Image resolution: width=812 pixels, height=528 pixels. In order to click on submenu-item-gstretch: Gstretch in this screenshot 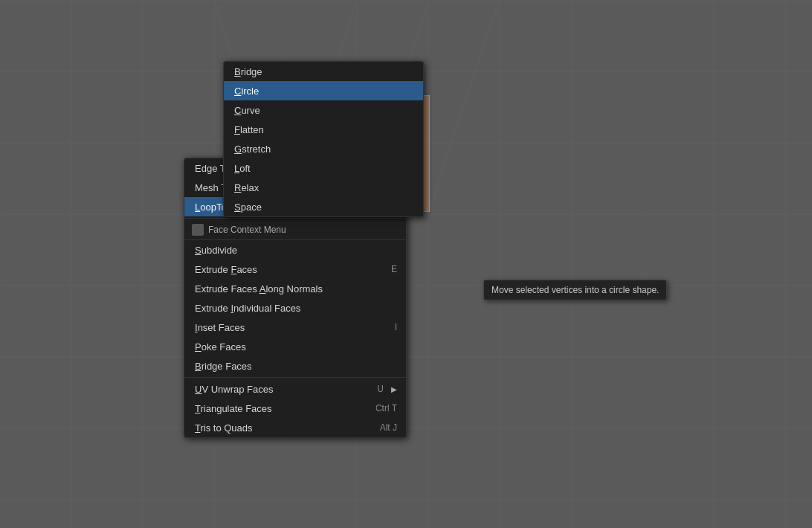, I will do `click(323, 149)`.